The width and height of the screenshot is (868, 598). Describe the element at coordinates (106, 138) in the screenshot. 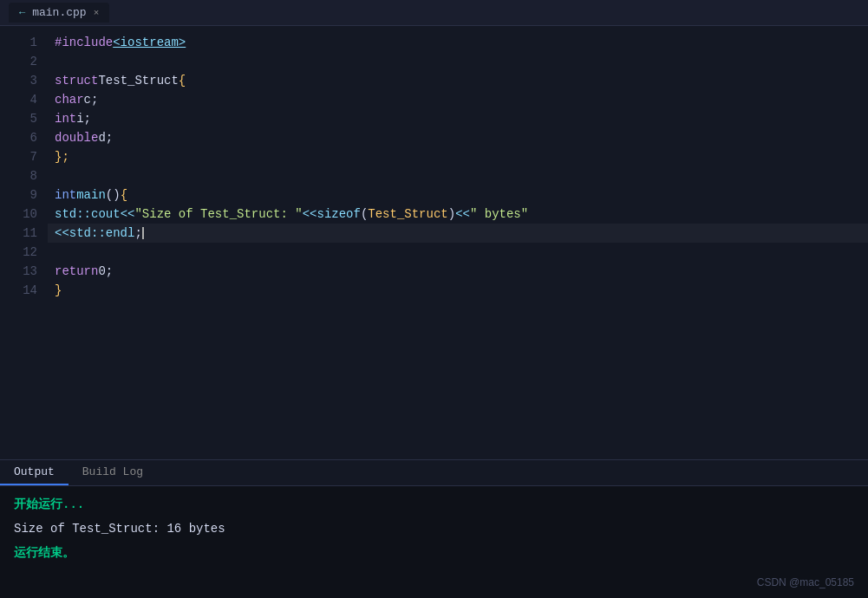

I see `code-token: d;` at that location.